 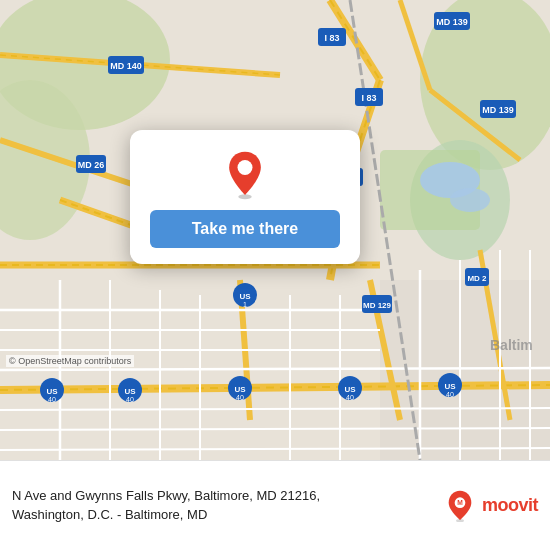 I want to click on svg-text: MD 129, so click(x=378, y=306).